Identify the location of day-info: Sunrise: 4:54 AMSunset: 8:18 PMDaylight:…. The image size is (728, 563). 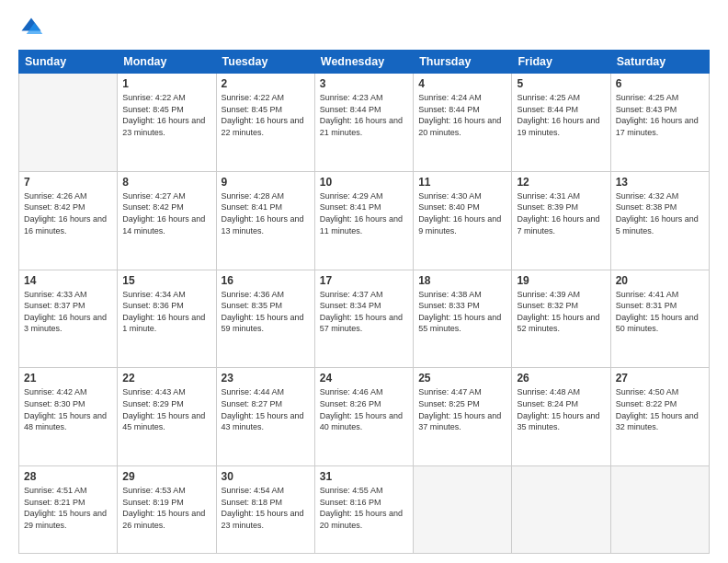
(266, 508).